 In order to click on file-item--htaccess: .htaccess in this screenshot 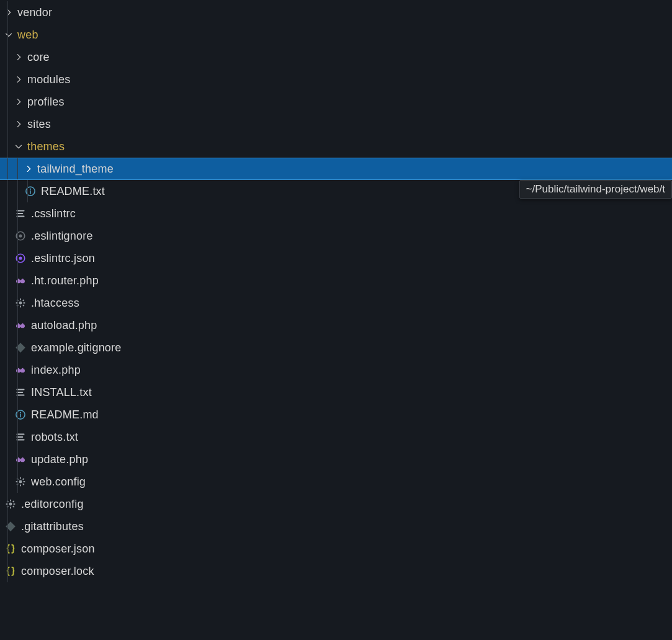, I will do `click(336, 303)`.